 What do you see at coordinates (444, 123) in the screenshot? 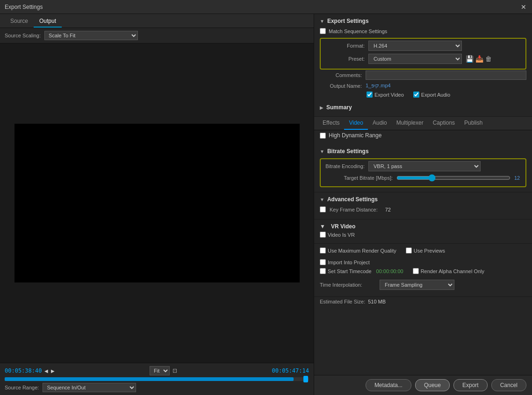
I see `tab-captions: Captions` at bounding box center [444, 123].